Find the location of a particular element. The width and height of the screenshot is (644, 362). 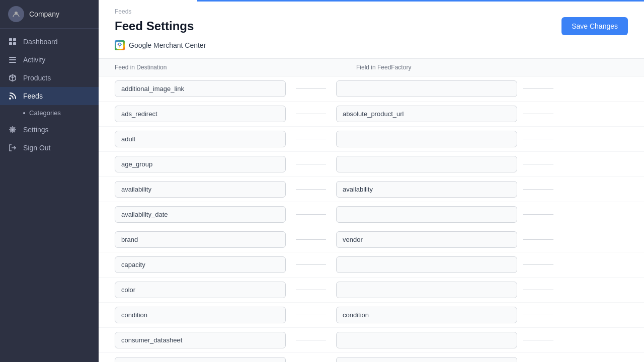

col-dest-header: Feed in Destination is located at coordinates (210, 67).